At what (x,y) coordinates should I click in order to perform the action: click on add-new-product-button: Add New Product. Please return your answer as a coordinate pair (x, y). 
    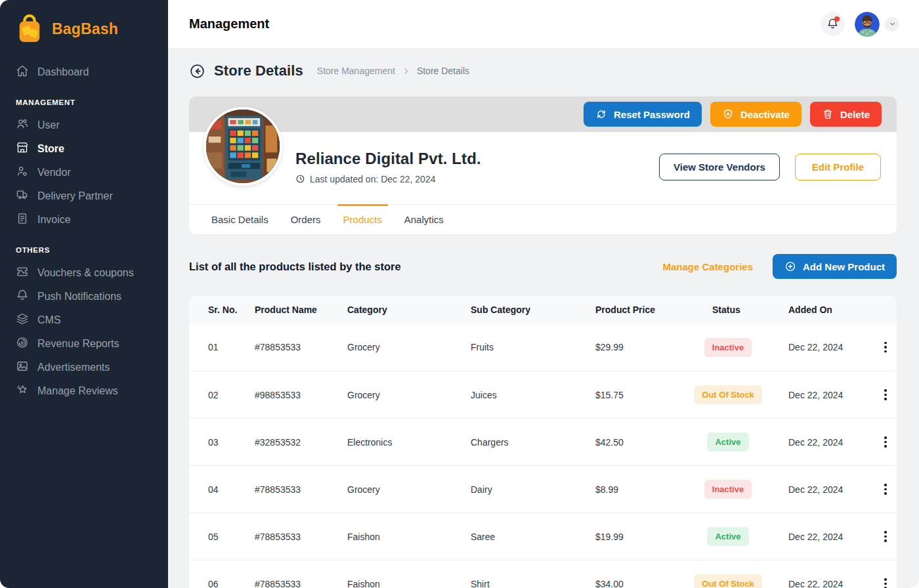
    Looking at the image, I should click on (835, 266).